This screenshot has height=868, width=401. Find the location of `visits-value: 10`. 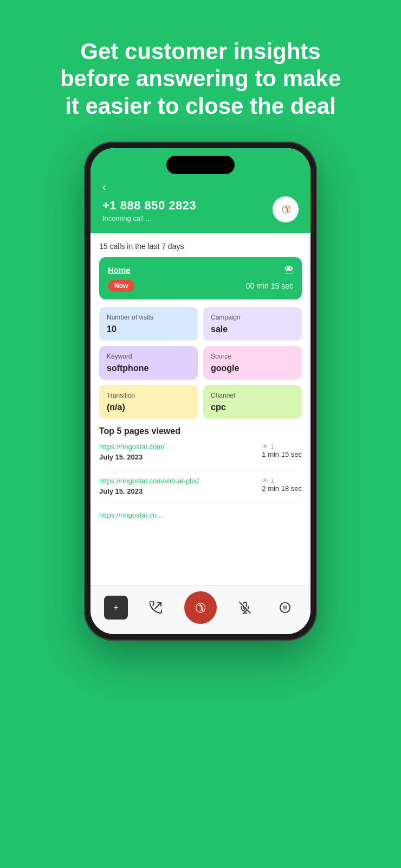

visits-value: 10 is located at coordinates (148, 329).